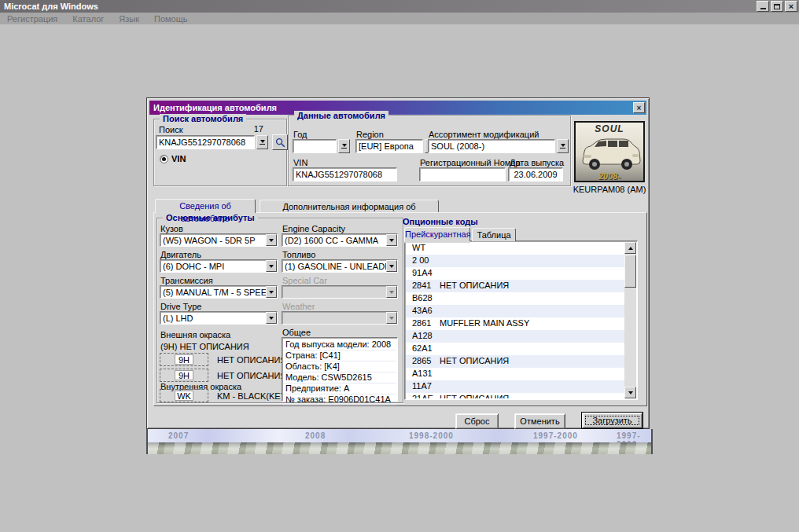 The width and height of the screenshot is (799, 532). What do you see at coordinates (315, 146) in the screenshot?
I see `year-input` at bounding box center [315, 146].